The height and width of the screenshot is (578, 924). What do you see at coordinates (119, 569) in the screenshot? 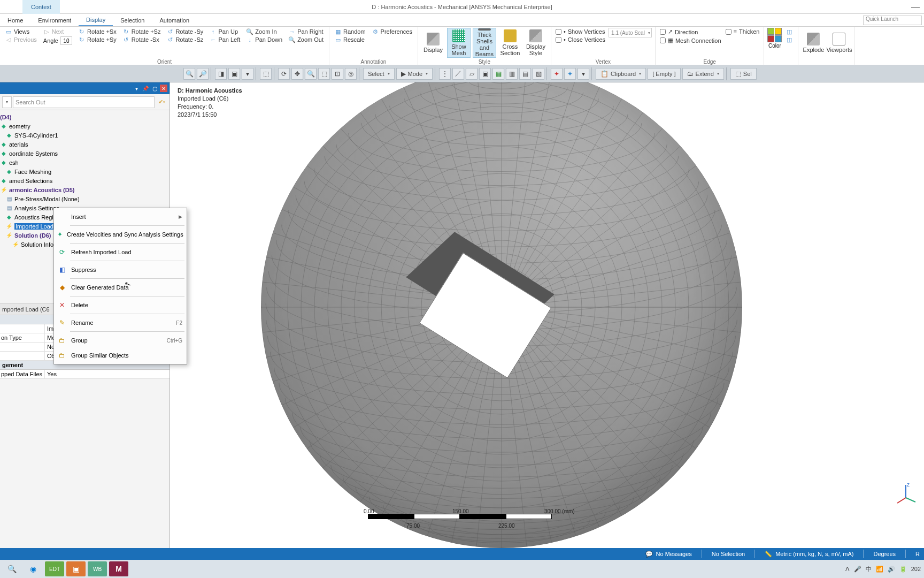
I see `app-icon-4: M` at bounding box center [119, 569].